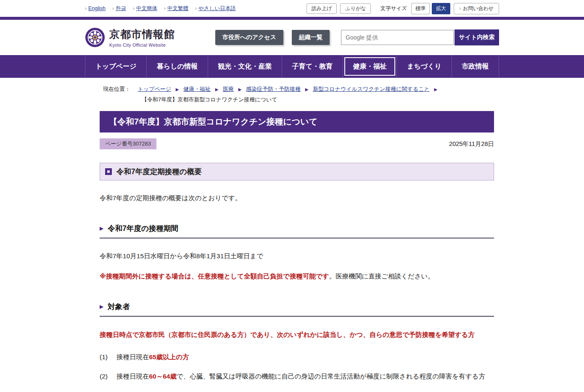 The image size is (584, 392). I want to click on kyoto-city-logo, so click(95, 37).